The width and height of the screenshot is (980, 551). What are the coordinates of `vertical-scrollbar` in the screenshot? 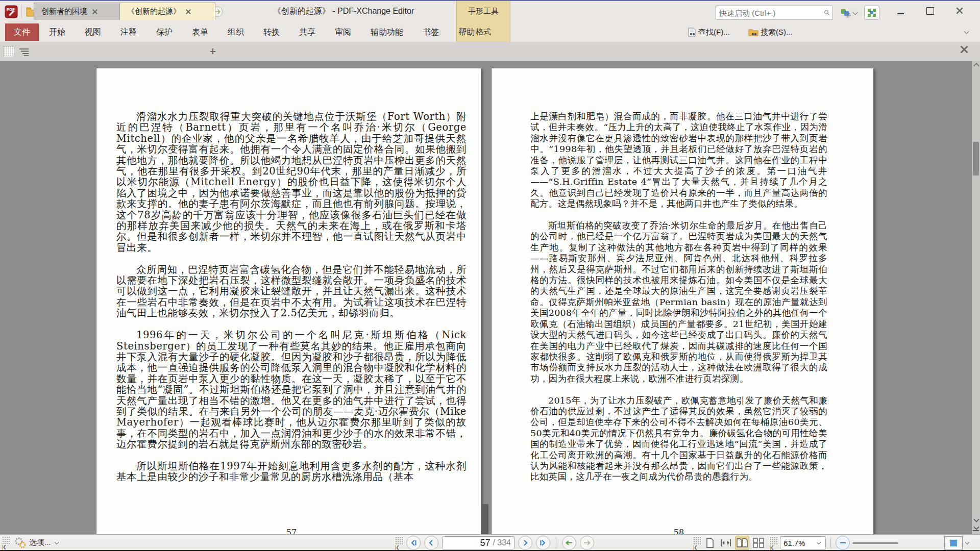 It's located at (976, 298).